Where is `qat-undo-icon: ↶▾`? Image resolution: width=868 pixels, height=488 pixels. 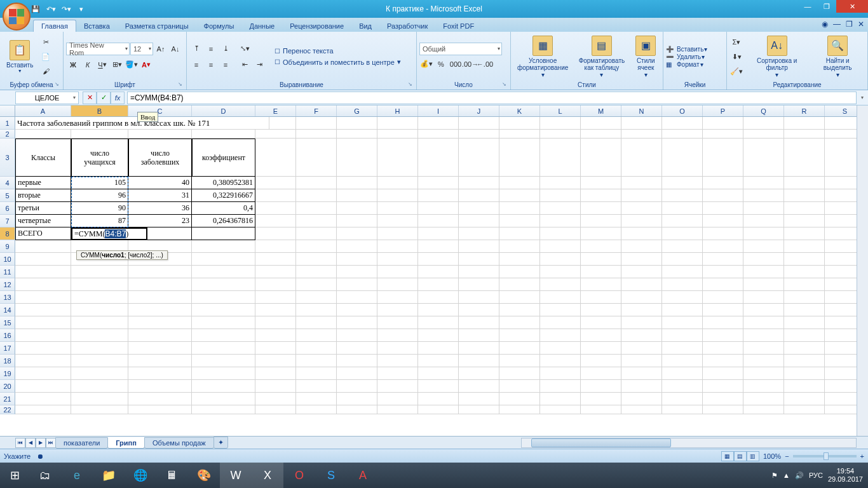
qat-undo-icon: ↶▾ is located at coordinates (51, 9).